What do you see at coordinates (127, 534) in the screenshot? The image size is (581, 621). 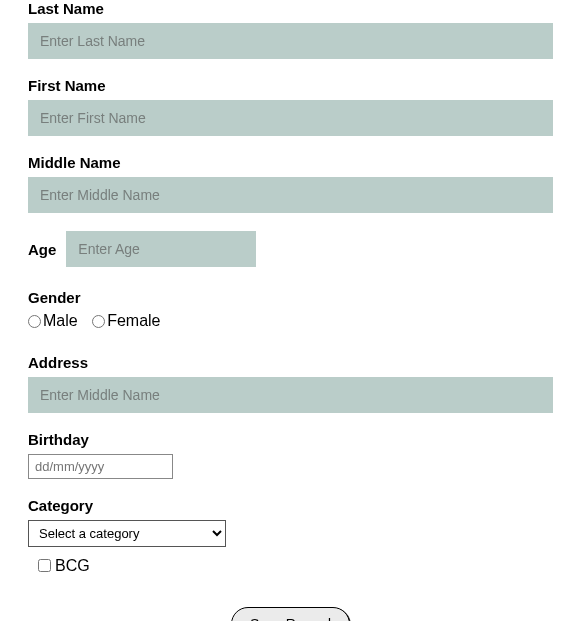 I see `category-select: Select a category` at bounding box center [127, 534].